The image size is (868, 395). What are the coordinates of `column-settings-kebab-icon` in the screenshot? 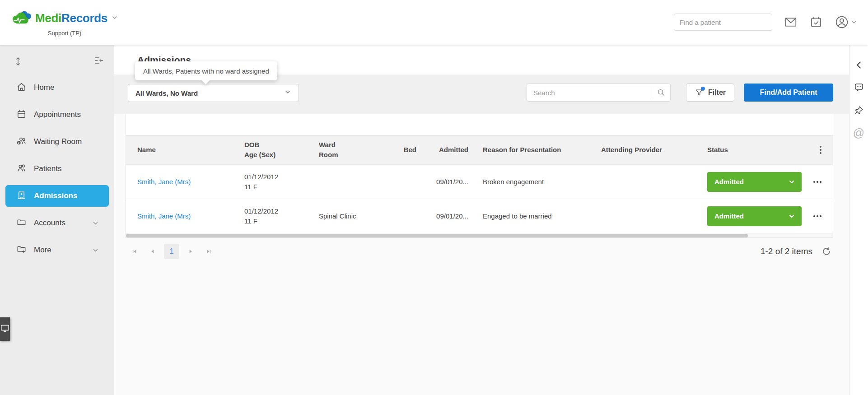 It's located at (813, 150).